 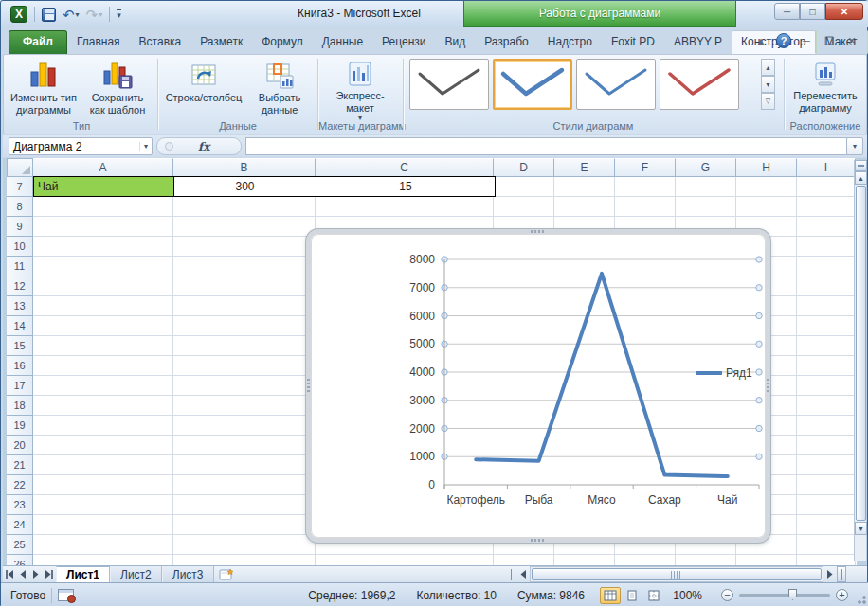 What do you see at coordinates (860, 166) in the screenshot?
I see `vertical-split-handle` at bounding box center [860, 166].